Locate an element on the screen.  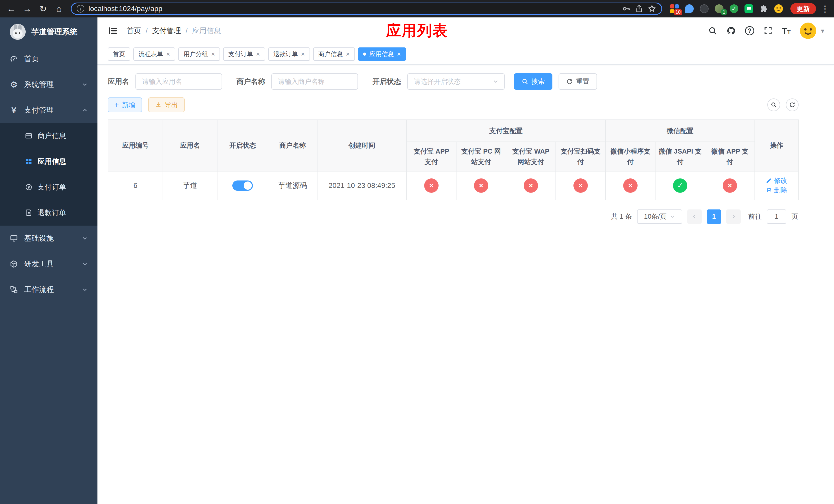
export-button: 导出 is located at coordinates (167, 105).